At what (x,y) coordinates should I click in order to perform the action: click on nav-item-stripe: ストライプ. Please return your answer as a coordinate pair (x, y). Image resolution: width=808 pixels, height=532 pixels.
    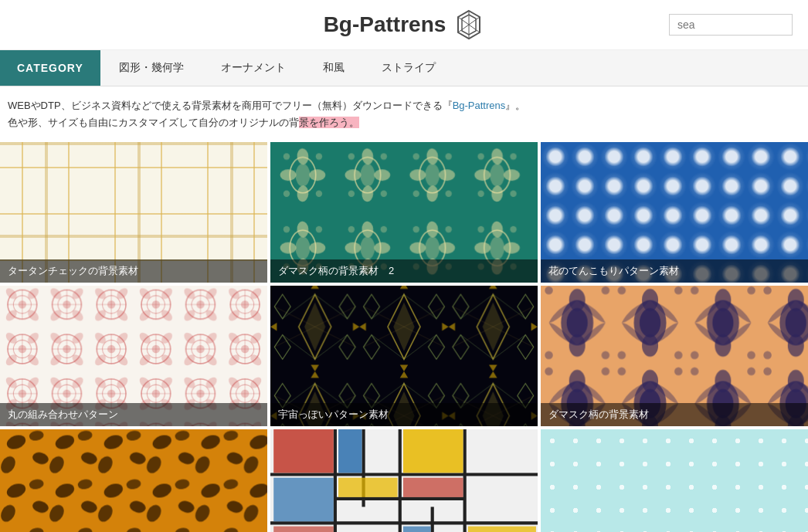
    Looking at the image, I should click on (409, 68).